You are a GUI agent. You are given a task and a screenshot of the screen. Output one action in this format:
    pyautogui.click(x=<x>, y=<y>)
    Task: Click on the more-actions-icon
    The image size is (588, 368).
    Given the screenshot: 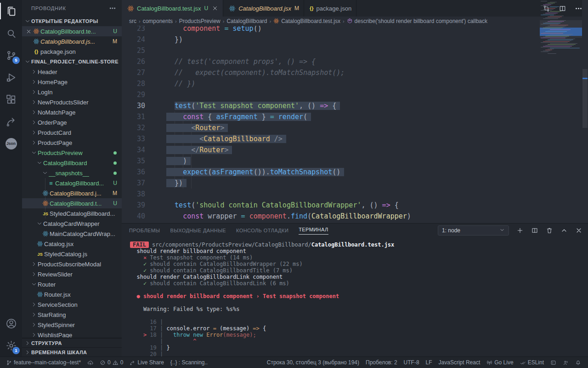 What is the action you would take?
    pyautogui.click(x=113, y=8)
    